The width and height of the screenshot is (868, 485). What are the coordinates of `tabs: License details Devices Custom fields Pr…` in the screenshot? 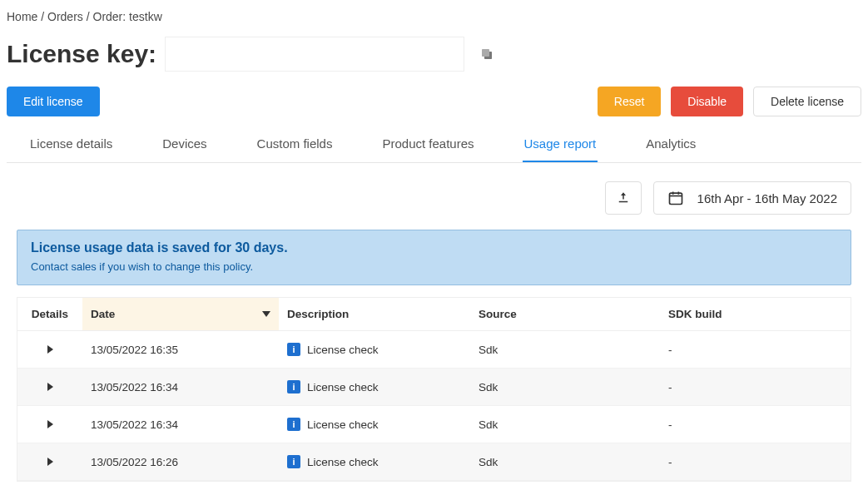 It's located at (434, 146).